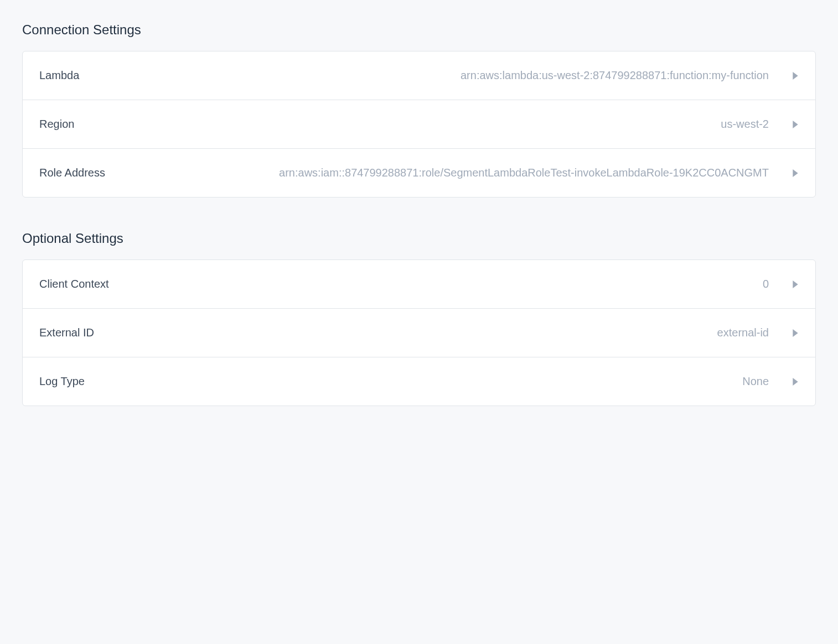  I want to click on client-context-row: Client Context 0, so click(419, 284).